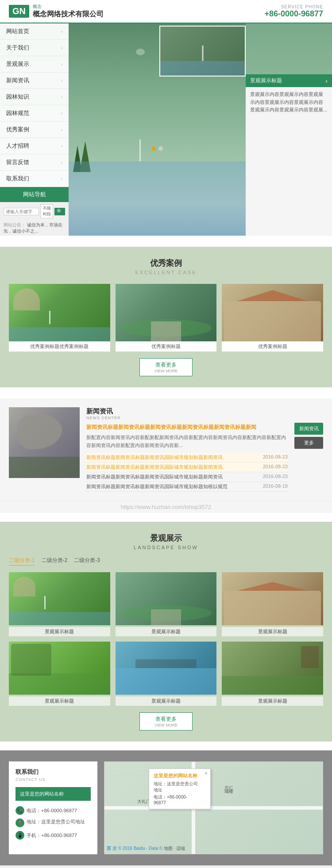 This screenshot has height=868, width=332. I want to click on news-item-3: 新闻资讯标题新闻资讯标题新闻资讯国际城市规划标题新闻资讯 2016-08-23, so click(187, 477).